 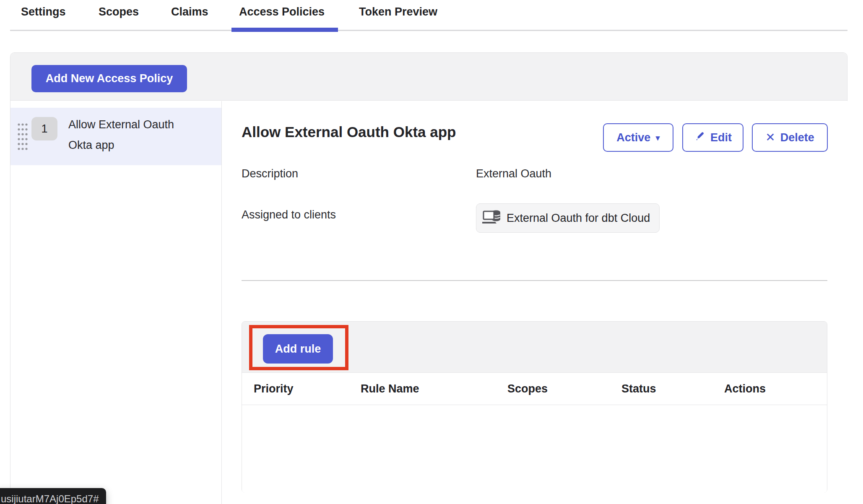 What do you see at coordinates (673, 389) in the screenshot?
I see `column-status: Status` at bounding box center [673, 389].